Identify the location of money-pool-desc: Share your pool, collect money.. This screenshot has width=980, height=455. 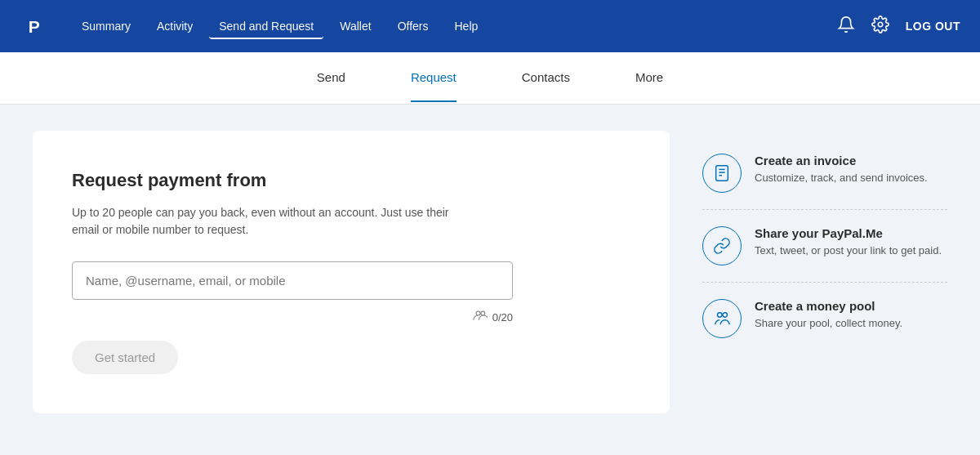
(851, 323).